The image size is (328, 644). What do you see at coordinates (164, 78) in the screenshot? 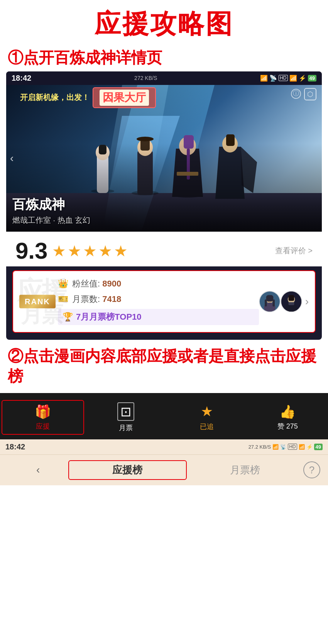
I see `status-bar-top: 18:42 272 KB/S 📶 📡 HD 📶 ⚡ 49` at bounding box center [164, 78].